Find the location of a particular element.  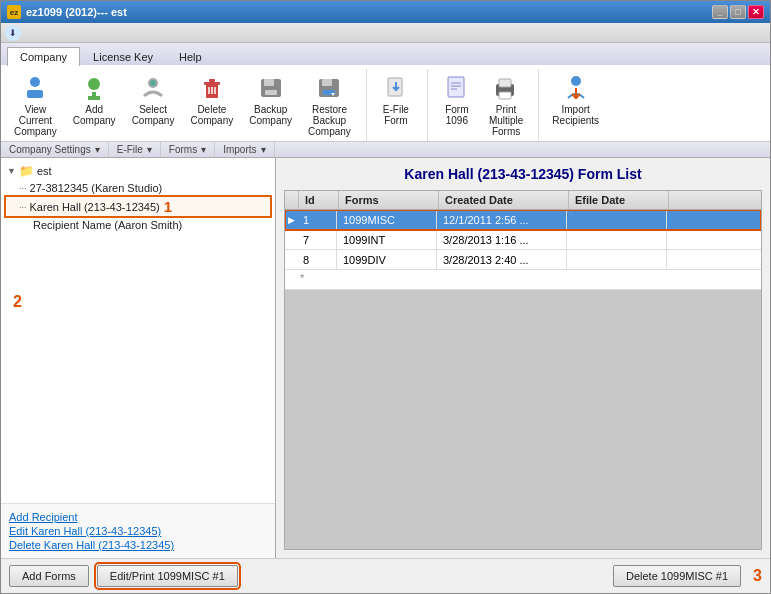

form-1096-button: Form1096 is located at coordinates (457, 100).